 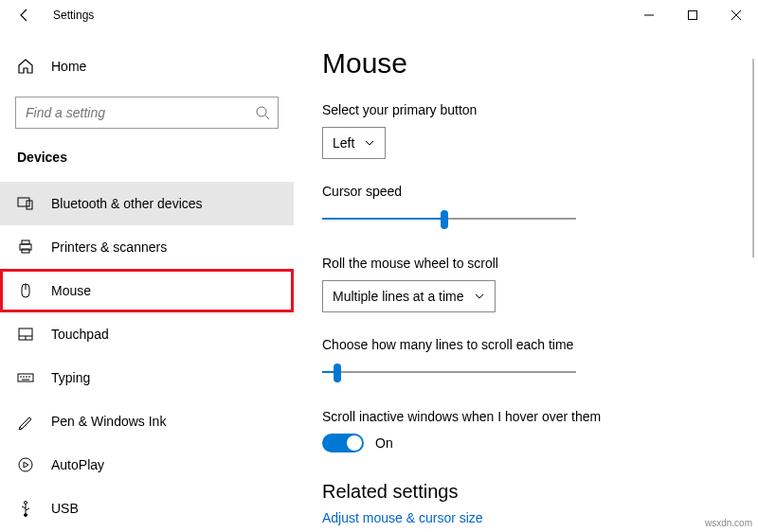 What do you see at coordinates (526, 345) in the screenshot?
I see `lines-label: Choose how many lines to scroll each tim…` at bounding box center [526, 345].